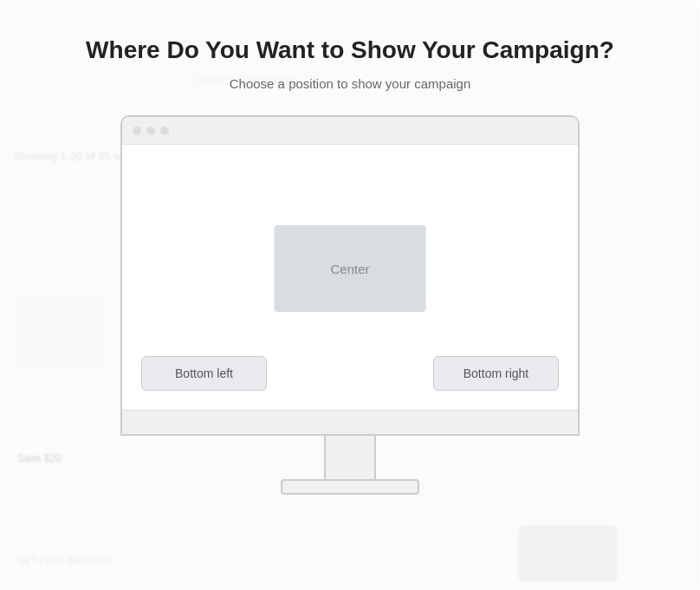  I want to click on monitor-base, so click(350, 487).